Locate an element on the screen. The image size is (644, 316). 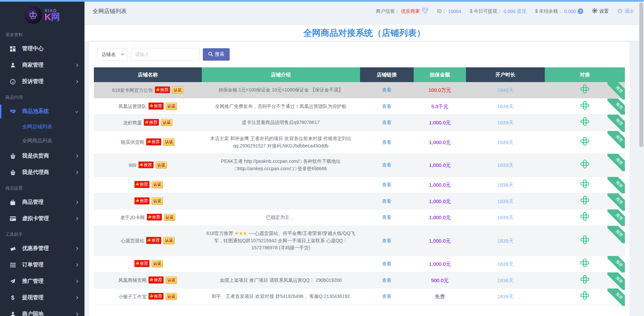
sidebar-item-complaint-mgmt: 投诉管理 is located at coordinates (42, 82).